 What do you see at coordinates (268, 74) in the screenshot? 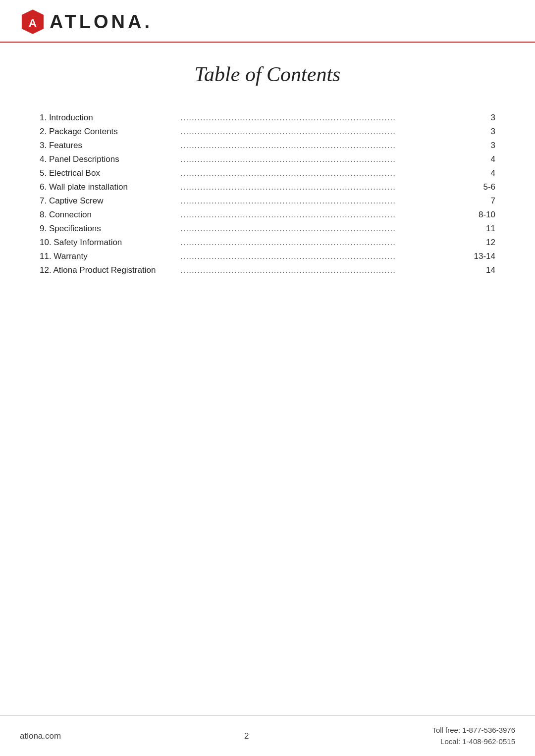
I see `page-title: Table of Contents` at bounding box center [268, 74].